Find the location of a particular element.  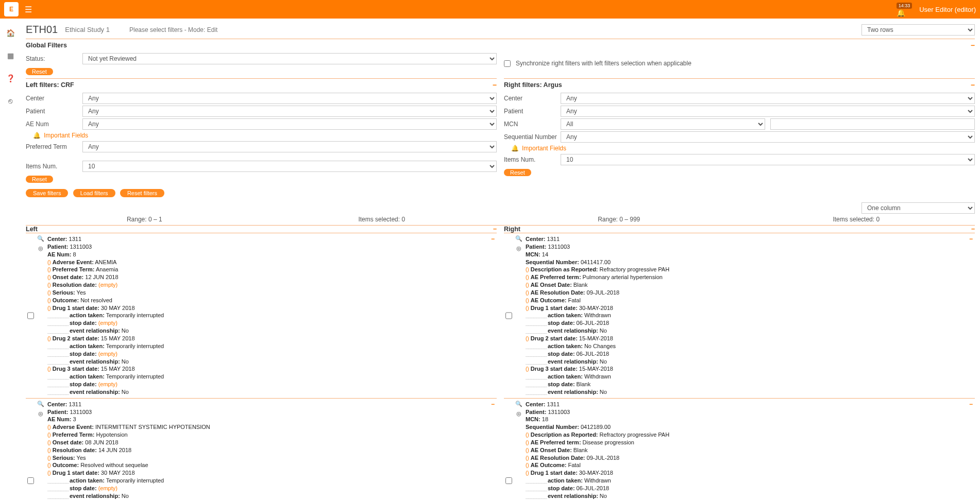

topbar: E ☰ 14:33 🔔 User Editor (editor) is located at coordinates (490, 9).